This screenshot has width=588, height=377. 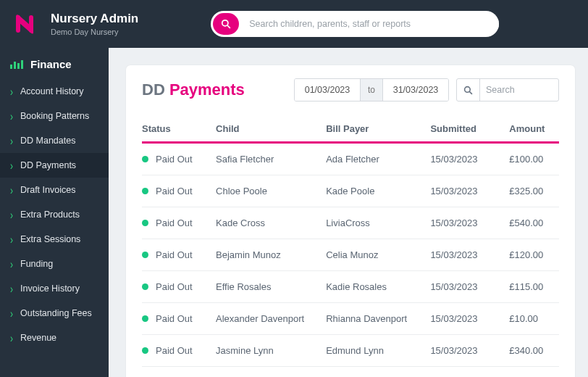 What do you see at coordinates (271, 129) in the screenshot?
I see `col-child: Child` at bounding box center [271, 129].